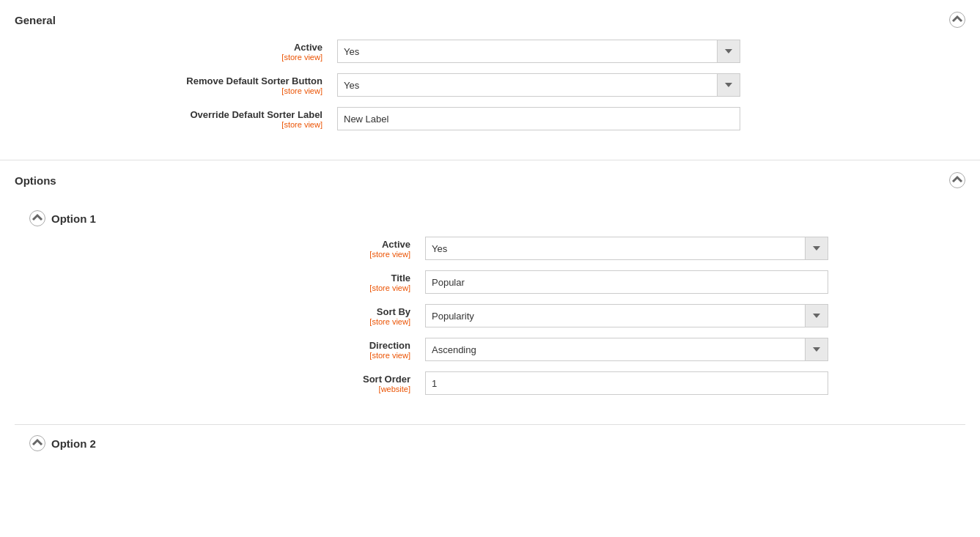 The width and height of the screenshot is (980, 537). What do you see at coordinates (242, 85) in the screenshot?
I see `remove-sorter-label-group: Remove Default Sorter Button [store view…` at bounding box center [242, 85].